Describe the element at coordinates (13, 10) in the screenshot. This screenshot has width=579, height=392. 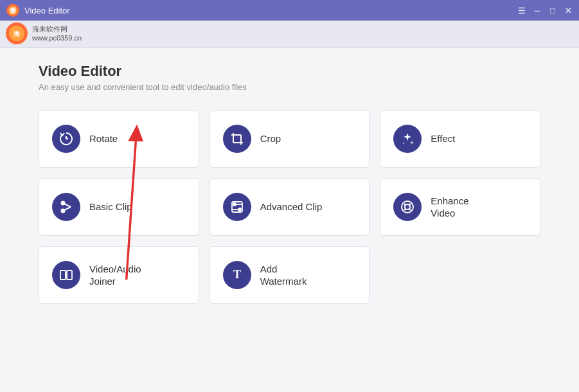
I see `app-logo: 播` at that location.